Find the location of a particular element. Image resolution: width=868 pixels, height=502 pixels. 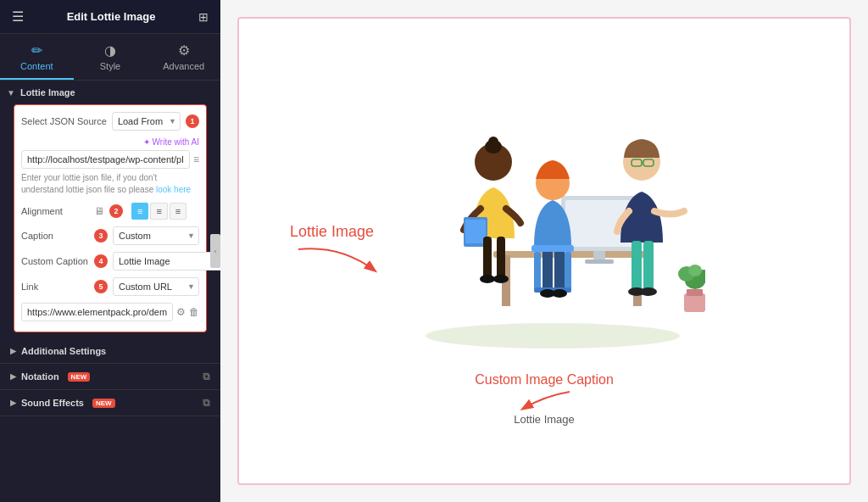

notation-badge: NEW is located at coordinates (80, 376).